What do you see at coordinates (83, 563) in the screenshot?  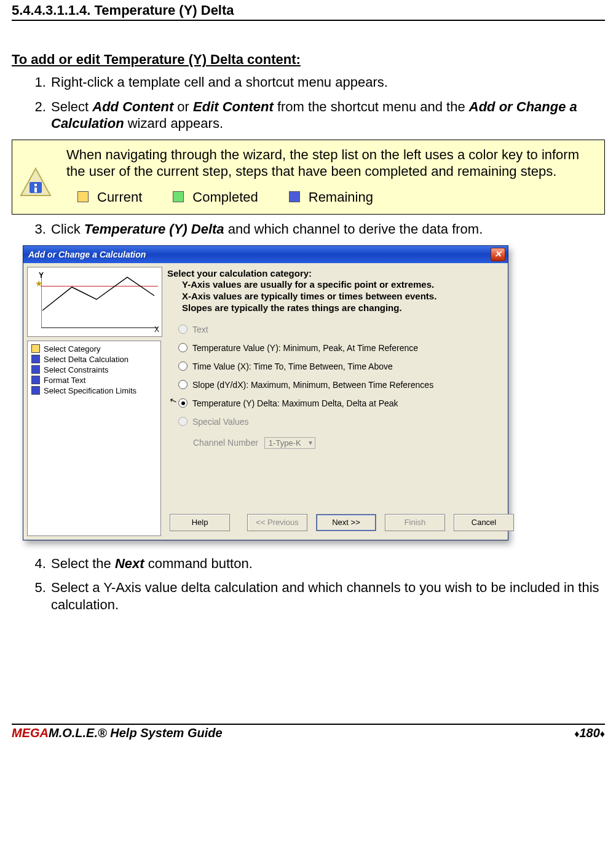 I see `text: Select the` at bounding box center [83, 563].